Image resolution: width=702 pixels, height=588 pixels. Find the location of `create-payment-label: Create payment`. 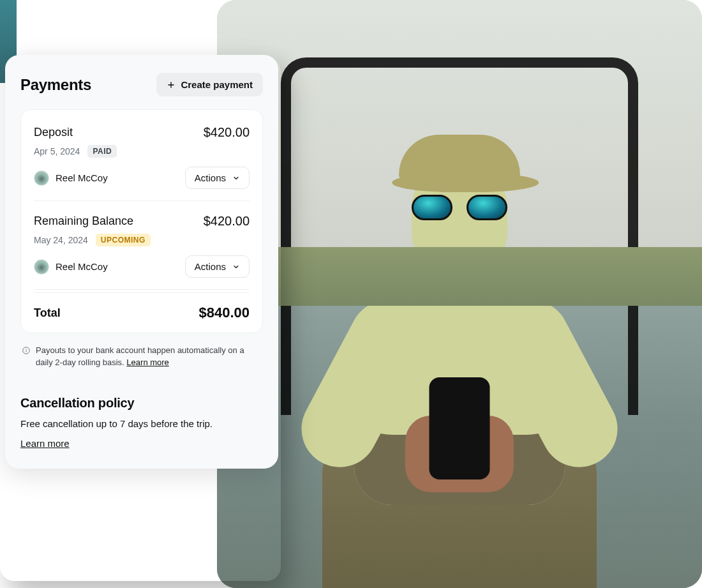

create-payment-label: Create payment is located at coordinates (217, 84).